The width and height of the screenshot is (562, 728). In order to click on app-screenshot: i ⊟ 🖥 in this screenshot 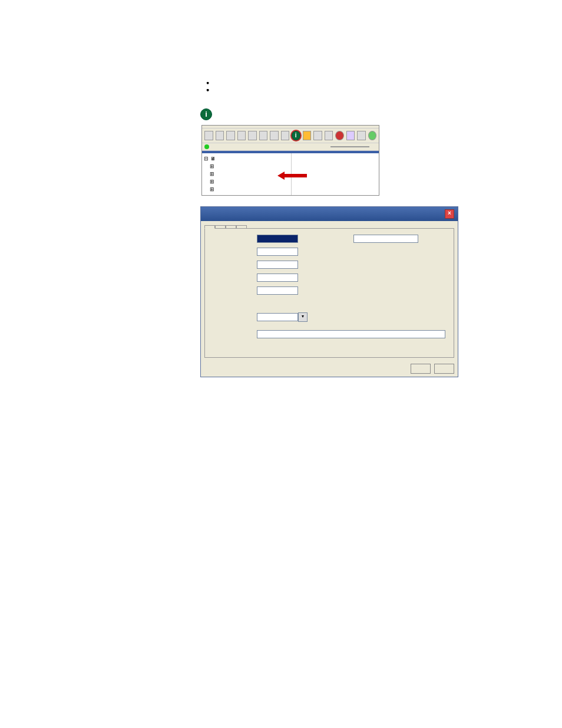, I will do `click(290, 160)`.